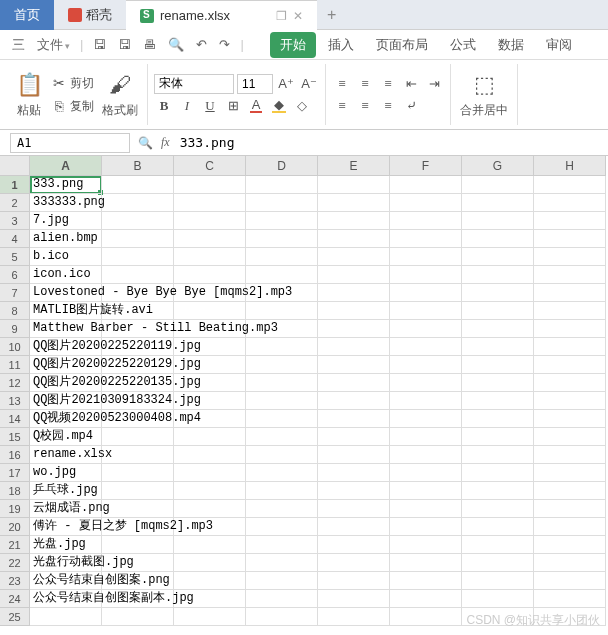  I want to click on align-left-button: ≡, so click(342, 106).